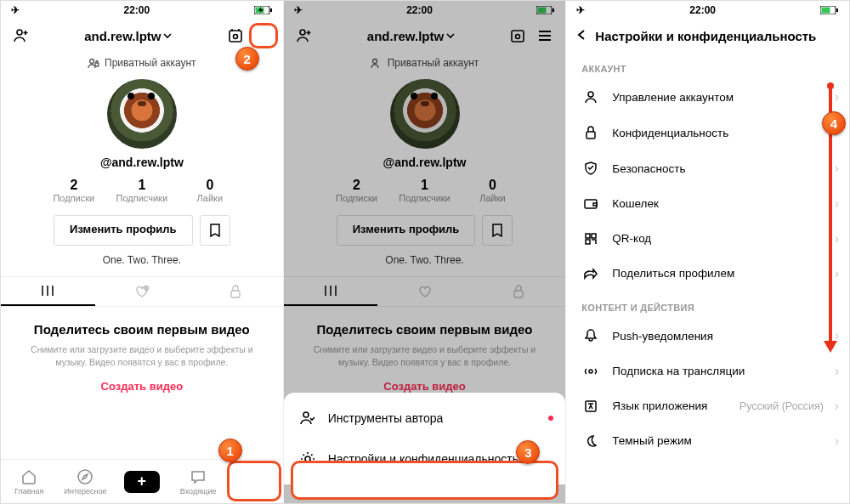 The width and height of the screenshot is (850, 504). What do you see at coordinates (591, 371) in the screenshot?
I see `live-icon` at bounding box center [591, 371].